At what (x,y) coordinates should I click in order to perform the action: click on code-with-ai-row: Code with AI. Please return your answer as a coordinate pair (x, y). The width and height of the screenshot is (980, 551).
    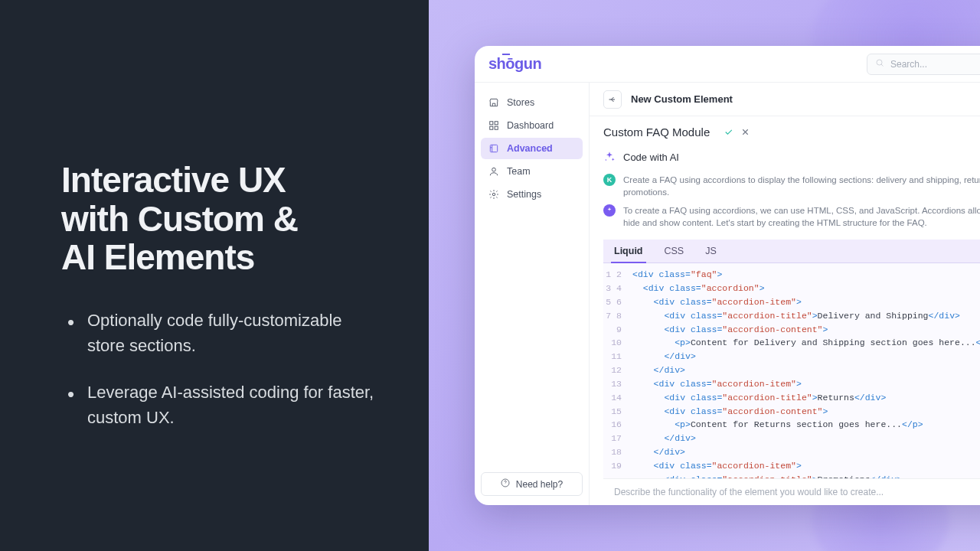
    Looking at the image, I should click on (792, 157).